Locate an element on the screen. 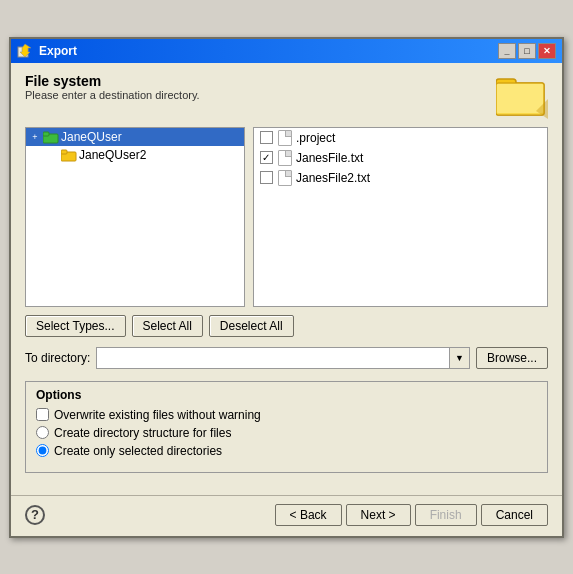  header-text: File system Please enter a destination d… is located at coordinates (112, 87).